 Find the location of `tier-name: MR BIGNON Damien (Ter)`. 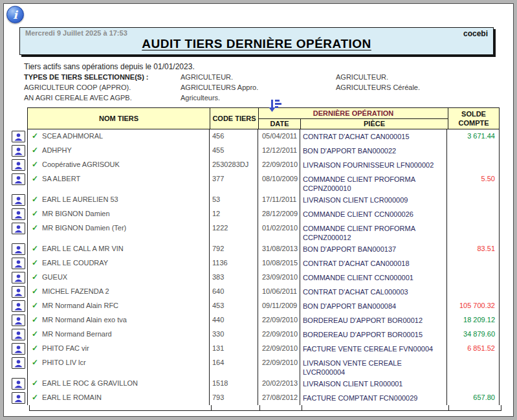

tier-name: MR BIGNON Damien (Ter) is located at coordinates (84, 233).